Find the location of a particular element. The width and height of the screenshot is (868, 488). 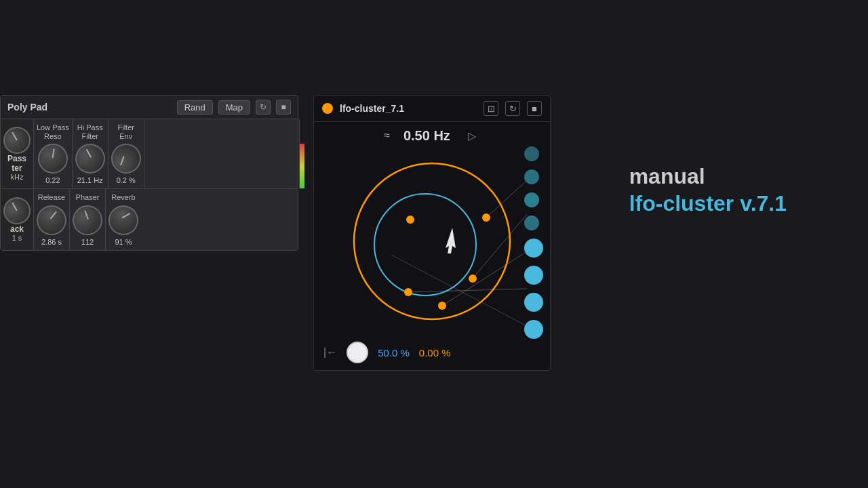

hi-pass-filter-value: 21.1 Hz is located at coordinates (90, 180).